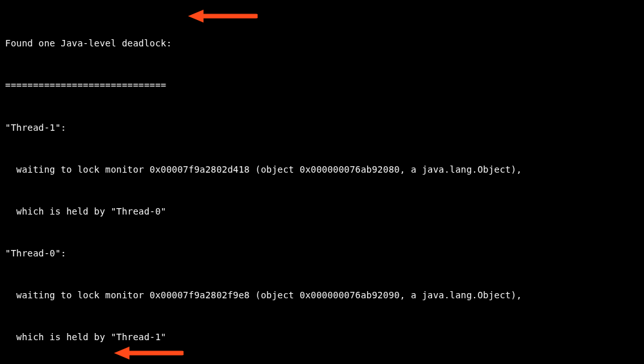 The image size is (644, 364). What do you see at coordinates (322, 170) in the screenshot?
I see `output-line: waiting to lock monitor 0x00007f9a2802d4…` at bounding box center [322, 170].